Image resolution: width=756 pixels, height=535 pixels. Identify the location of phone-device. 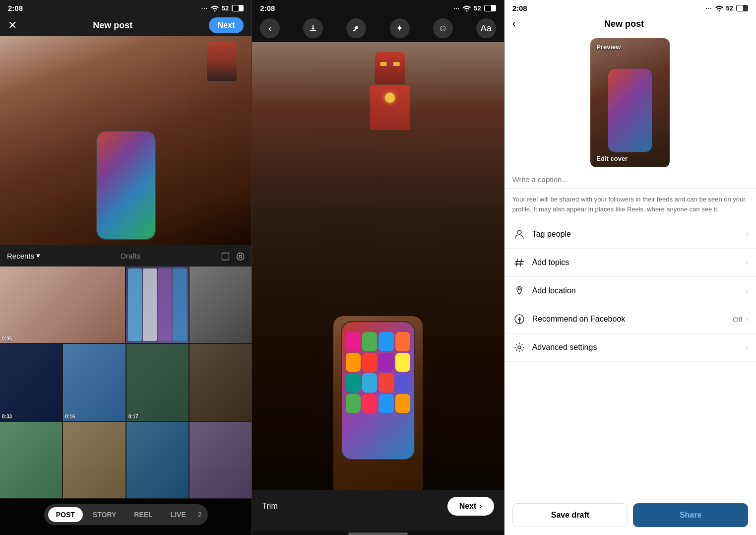
(378, 391).